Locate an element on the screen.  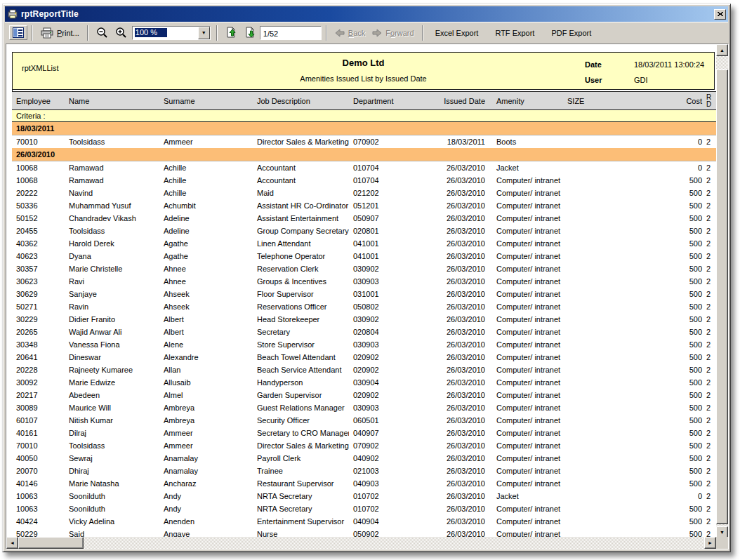
next-page-button is located at coordinates (250, 32).